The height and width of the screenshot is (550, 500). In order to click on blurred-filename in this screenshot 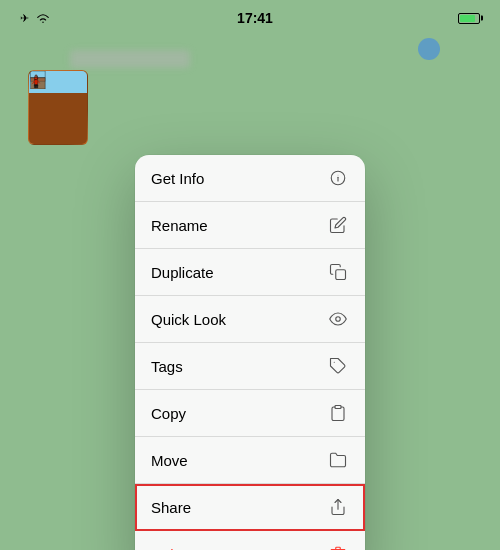, I will do `click(130, 59)`.